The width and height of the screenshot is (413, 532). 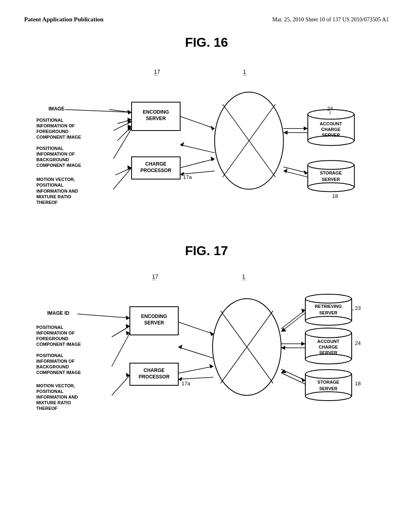 I want to click on fig17-account-label: ACCOUNT, so click(x=328, y=341).